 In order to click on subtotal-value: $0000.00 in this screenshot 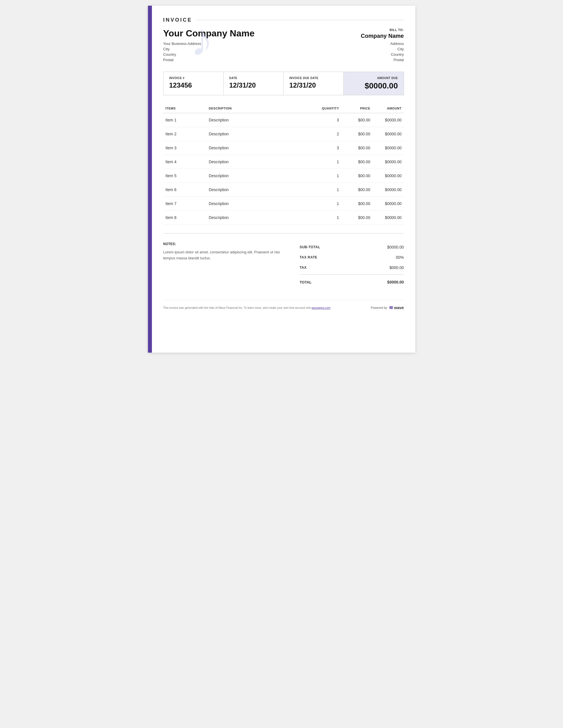, I will do `click(396, 247)`.